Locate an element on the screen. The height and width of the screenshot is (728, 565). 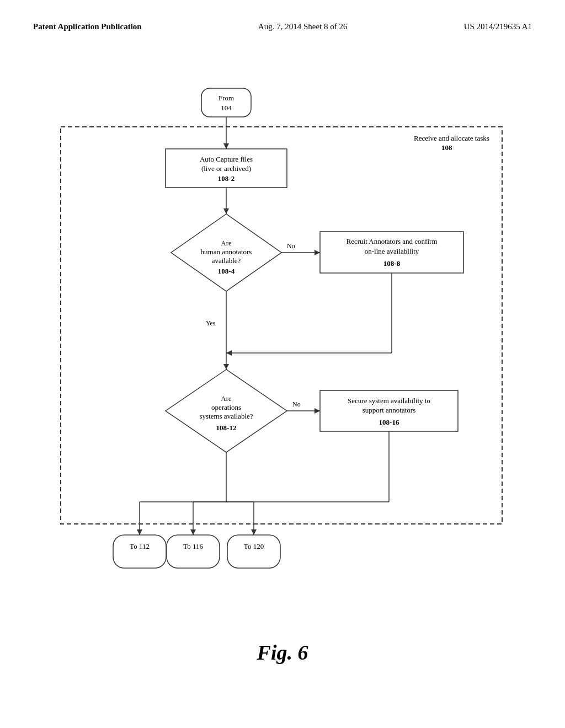
figure-caption: Fig. 6 is located at coordinates (282, 652).